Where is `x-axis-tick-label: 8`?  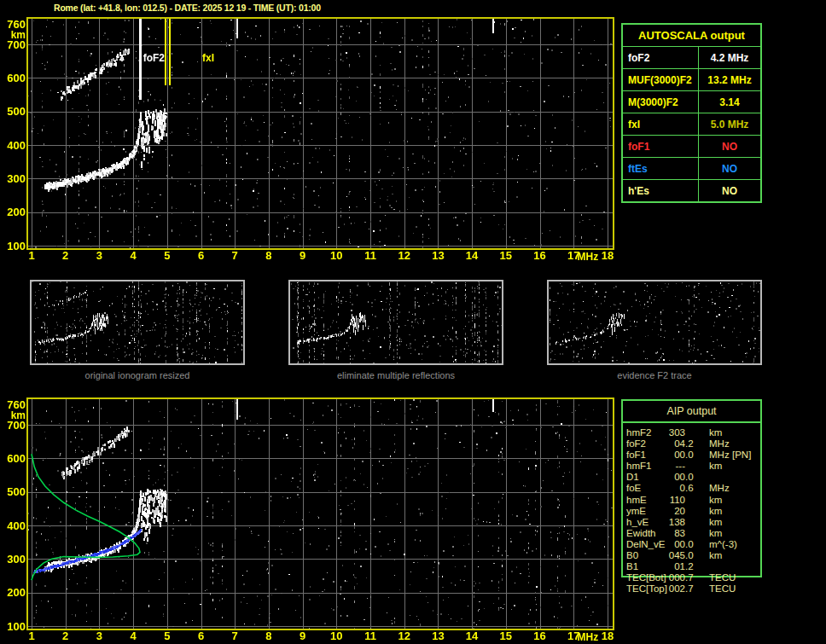
x-axis-tick-label: 8 is located at coordinates (269, 256).